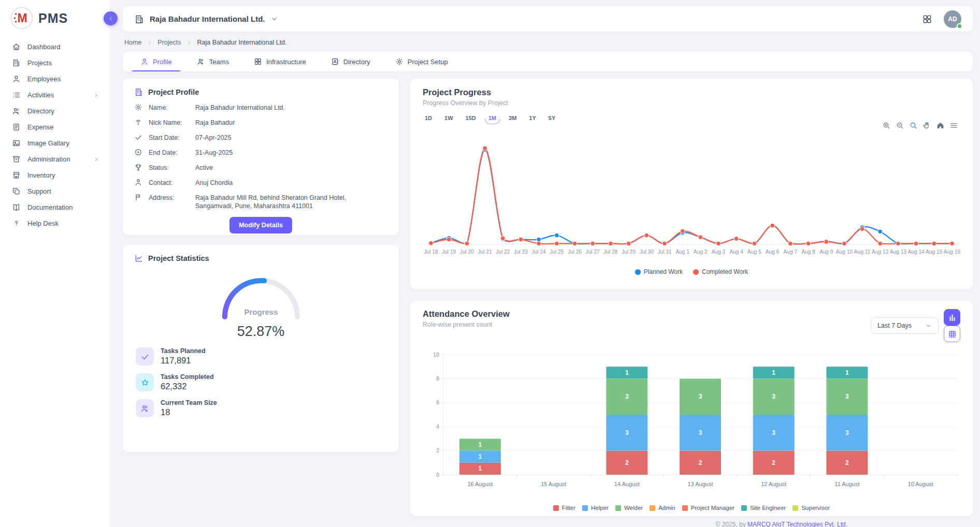 Image resolution: width=980 pixels, height=527 pixels. I want to click on sidebar-item-projects: Projects, so click(55, 63).